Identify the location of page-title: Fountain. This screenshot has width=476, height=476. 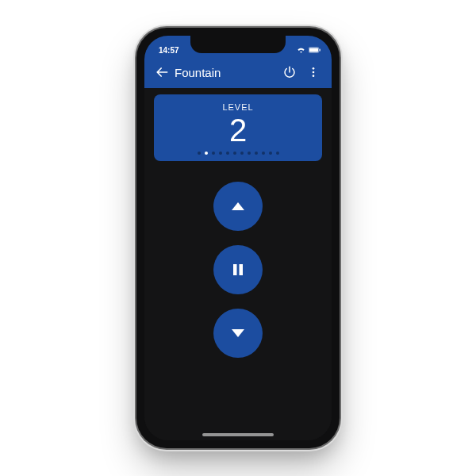
(198, 73).